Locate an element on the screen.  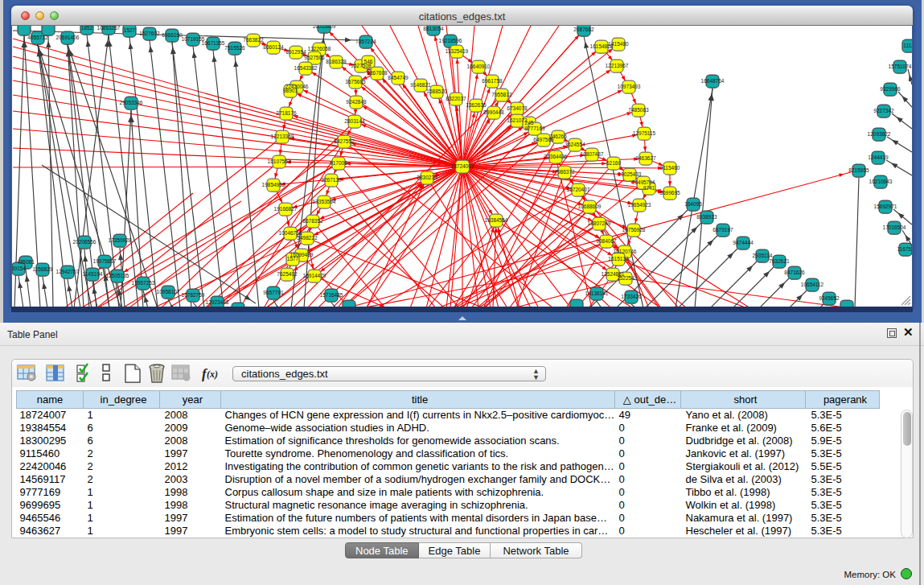
svg-text: 12213369 is located at coordinates (283, 137).